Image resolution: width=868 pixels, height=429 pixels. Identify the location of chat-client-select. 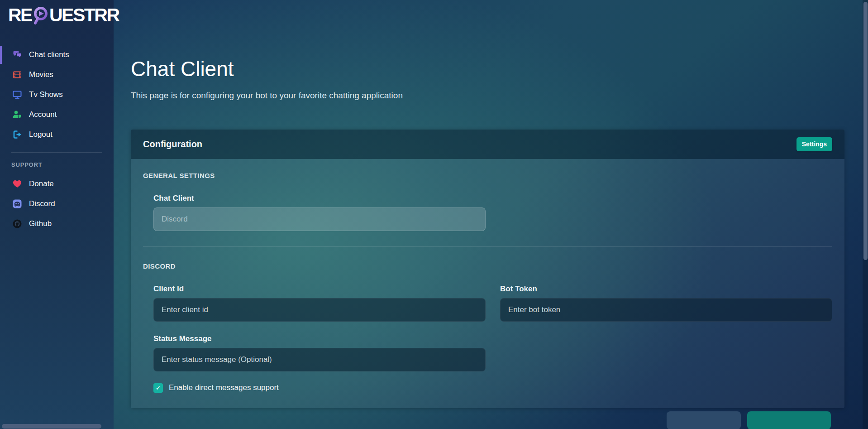
(320, 219).